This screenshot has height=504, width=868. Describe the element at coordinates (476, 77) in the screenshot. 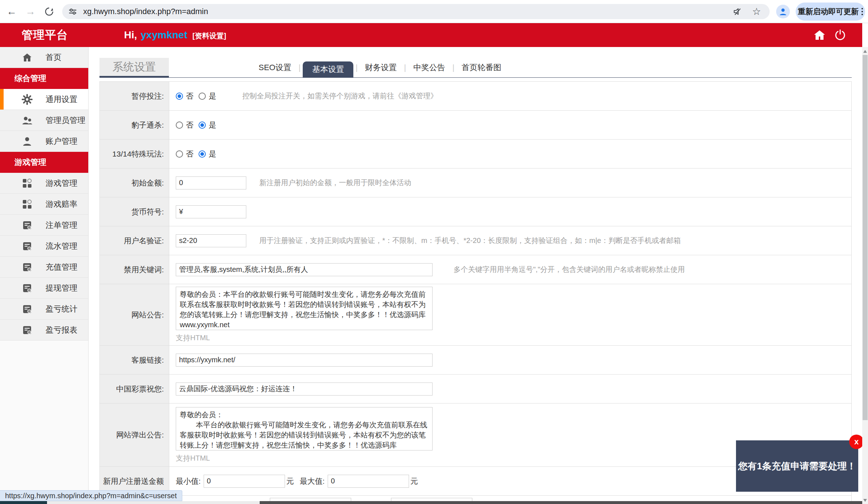

I see `tabs-underline` at that location.